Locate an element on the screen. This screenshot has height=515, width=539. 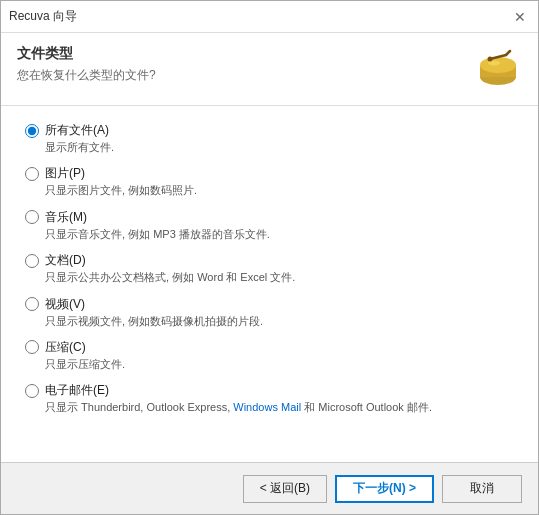
header-subtitle: 您在恢复什么类型的文件? is located at coordinates (86, 76).